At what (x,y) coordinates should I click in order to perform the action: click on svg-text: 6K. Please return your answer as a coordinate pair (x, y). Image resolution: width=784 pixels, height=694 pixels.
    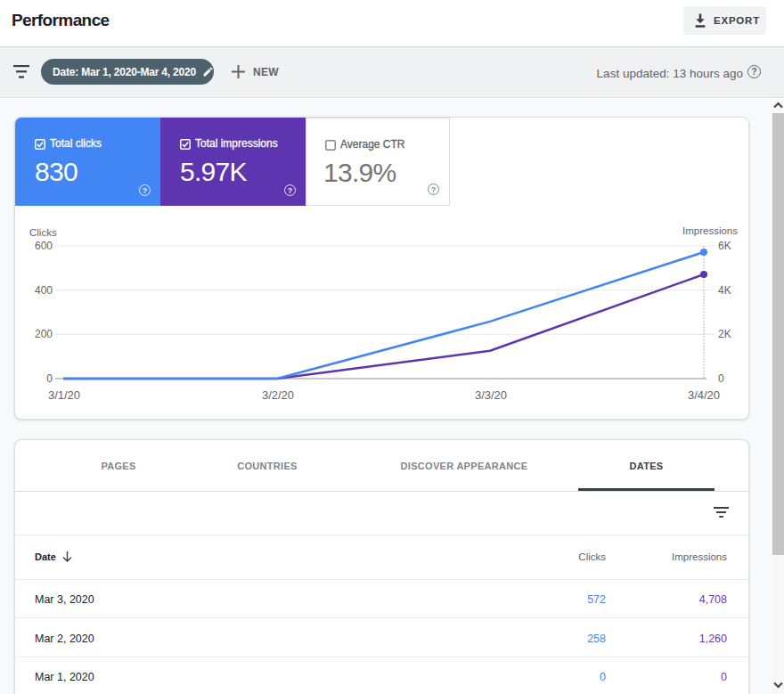
    Looking at the image, I should click on (725, 246).